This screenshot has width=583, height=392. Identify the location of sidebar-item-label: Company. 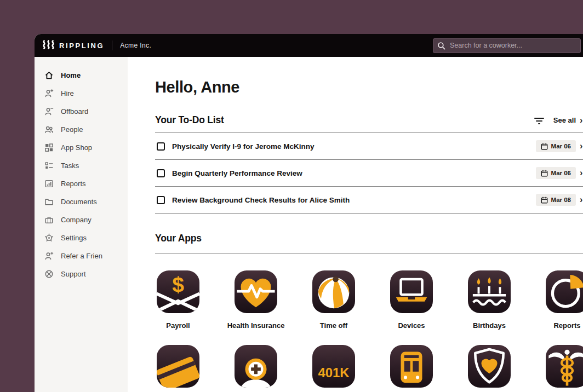
(76, 220).